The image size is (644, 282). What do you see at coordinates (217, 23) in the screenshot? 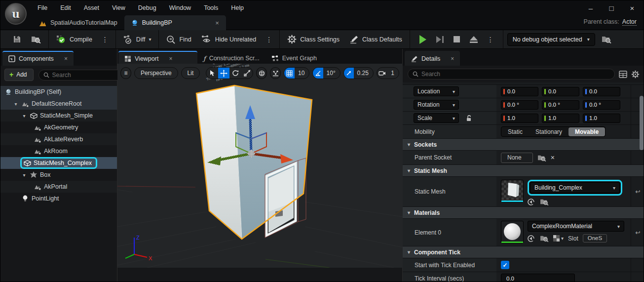
I see `close-tab-icon: ×` at bounding box center [217, 23].